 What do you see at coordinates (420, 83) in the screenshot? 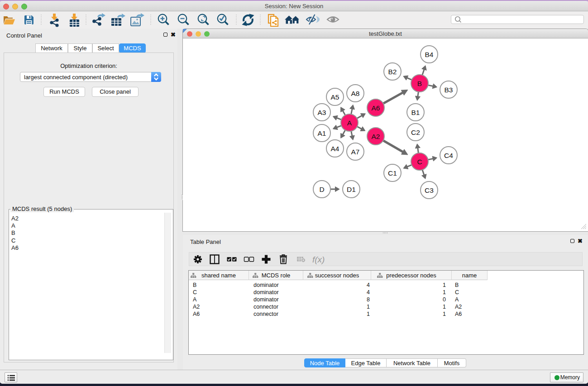
I see `svg-text: B` at bounding box center [420, 83].